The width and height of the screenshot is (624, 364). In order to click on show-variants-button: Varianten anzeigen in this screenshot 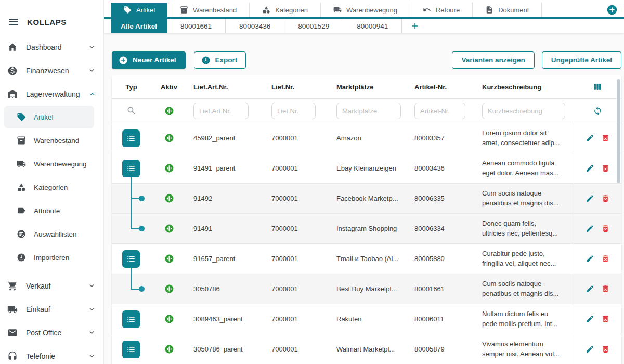, I will do `click(493, 60)`.